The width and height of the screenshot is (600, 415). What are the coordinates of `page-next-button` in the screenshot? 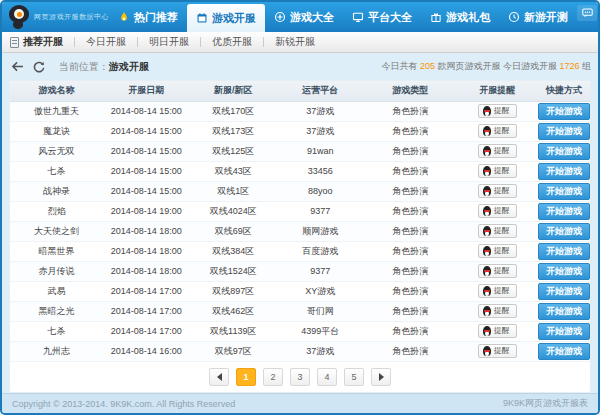 It's located at (381, 377).